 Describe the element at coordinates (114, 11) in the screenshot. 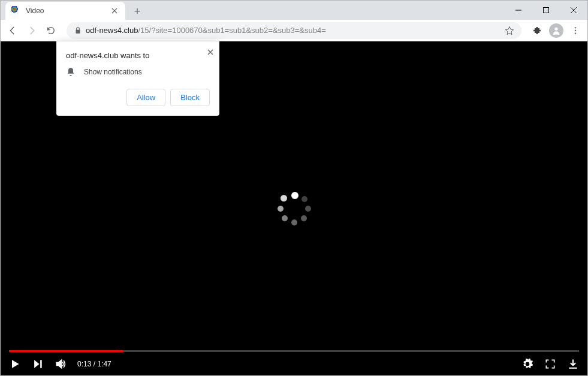

I see `tab-close-icon` at that location.